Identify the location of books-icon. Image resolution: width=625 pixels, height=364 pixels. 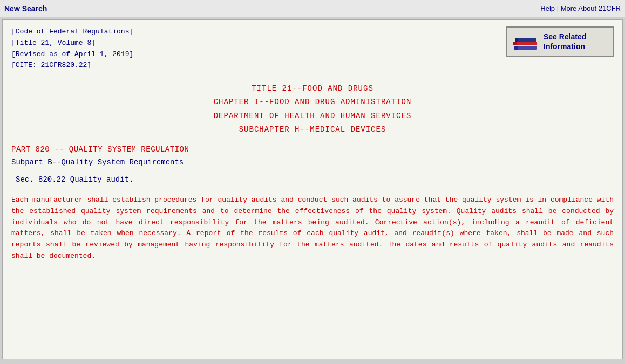
(526, 42).